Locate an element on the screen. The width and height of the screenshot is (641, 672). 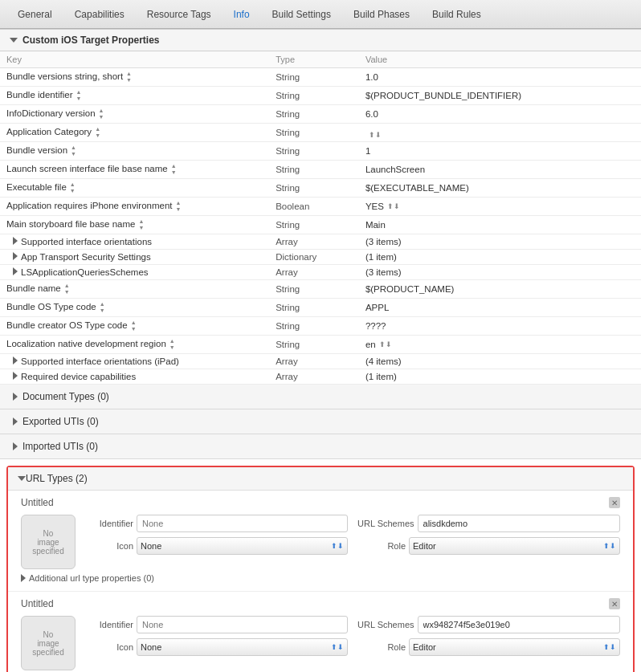
url-types-header: URL Types (2) is located at coordinates (320, 479).